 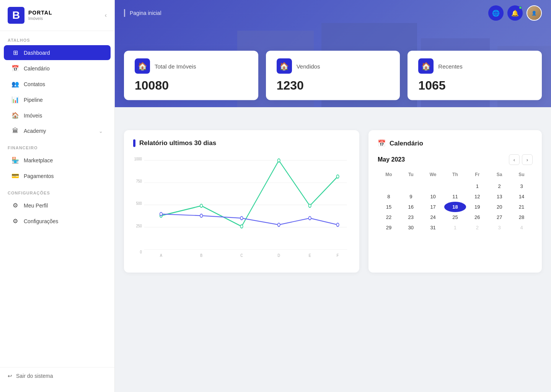 I want to click on sidebar-item-pagamentos: 💳 Pagamentos, so click(x=57, y=176).